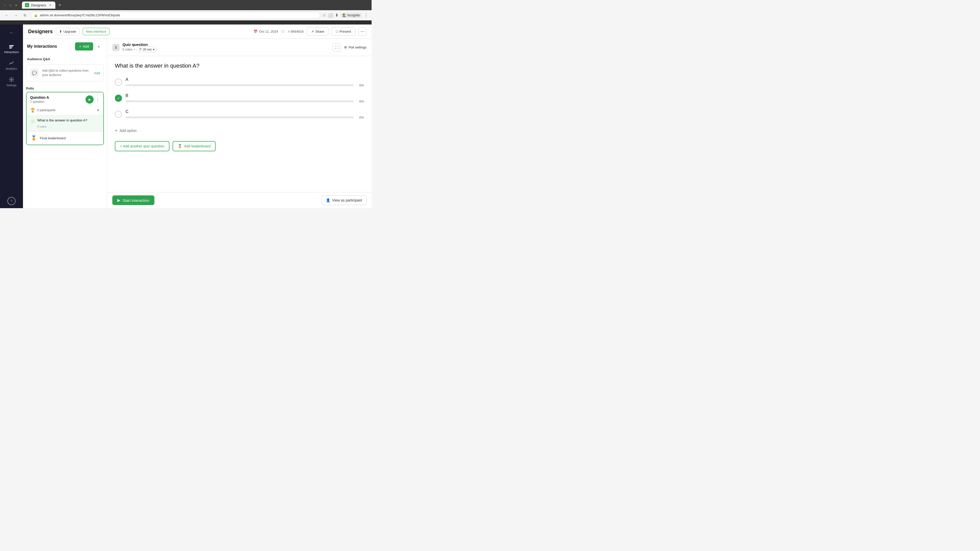 The width and height of the screenshot is (980, 551). I want to click on present-label: Present, so click(345, 32).